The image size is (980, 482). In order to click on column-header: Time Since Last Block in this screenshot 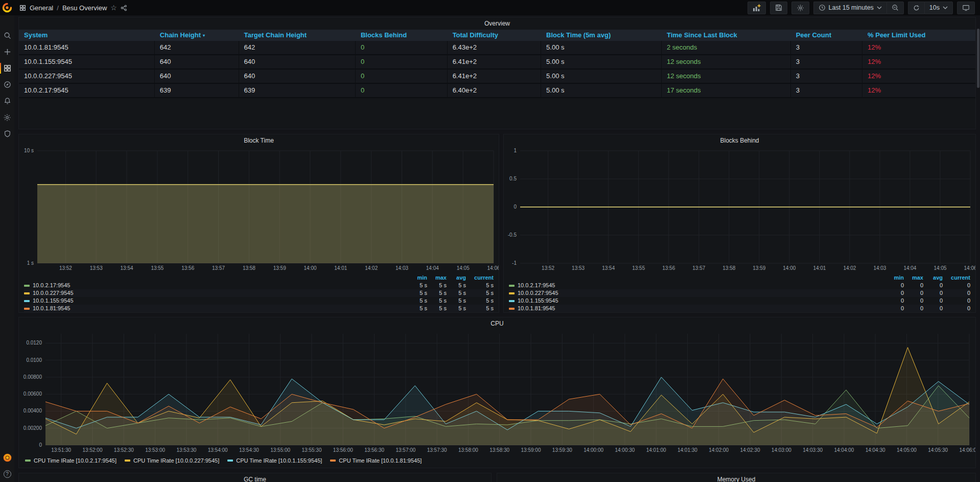, I will do `click(727, 35)`.